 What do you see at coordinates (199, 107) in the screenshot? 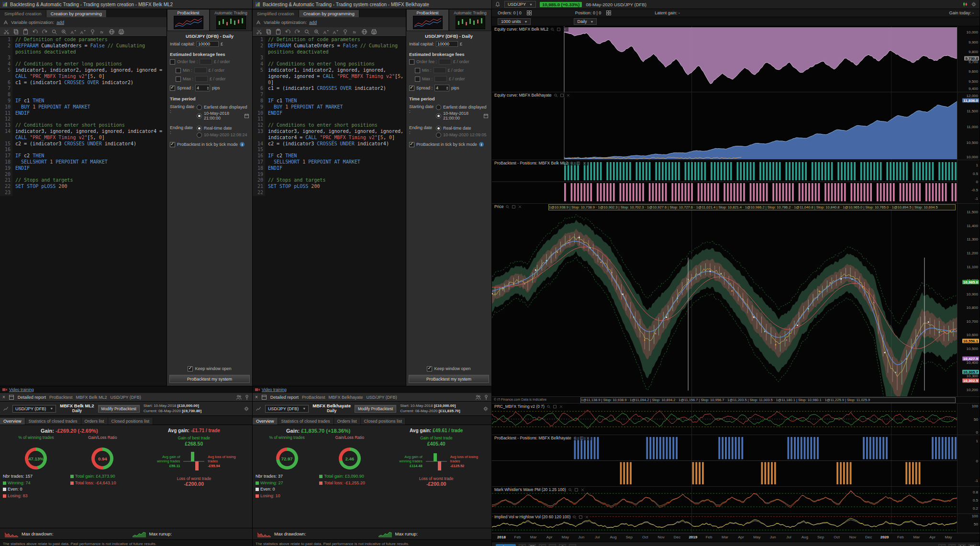
I see `start-earliest-radio` at bounding box center [199, 107].